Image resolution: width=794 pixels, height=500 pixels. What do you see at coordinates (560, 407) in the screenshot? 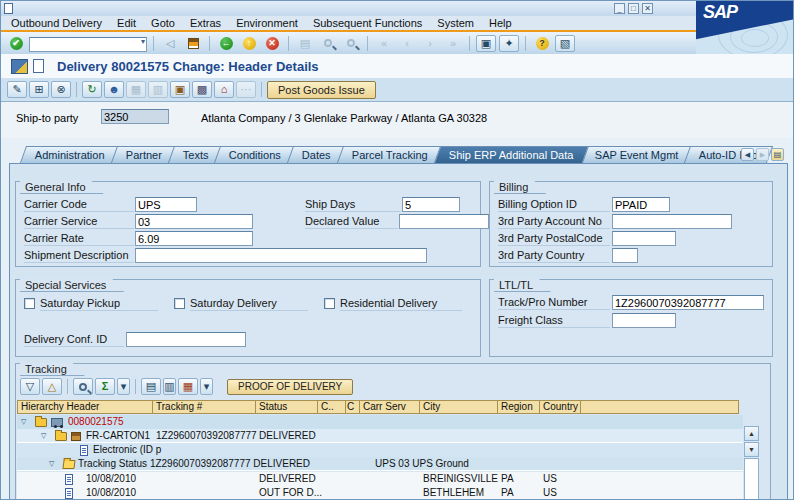
I see `col-country: Country` at bounding box center [560, 407].